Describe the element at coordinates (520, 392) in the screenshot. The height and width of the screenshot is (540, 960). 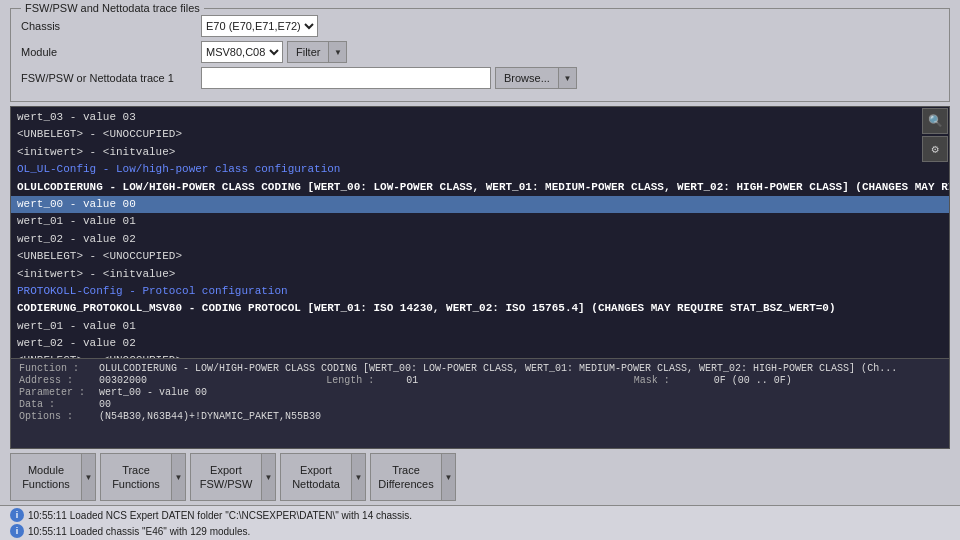
I see `parameter-value: wert_00 - value 00` at that location.